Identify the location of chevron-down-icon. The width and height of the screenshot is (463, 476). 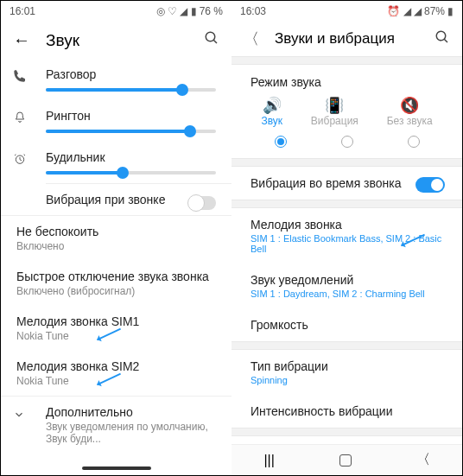
(21, 416).